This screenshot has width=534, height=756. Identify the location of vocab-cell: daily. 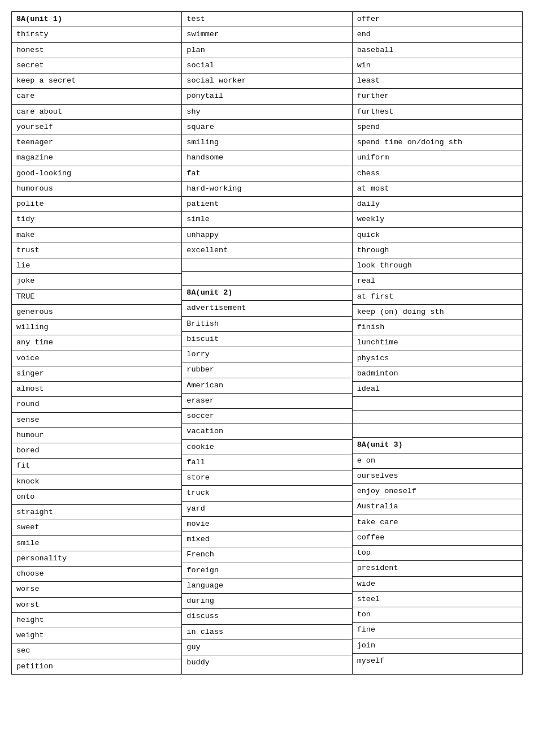
(437, 205).